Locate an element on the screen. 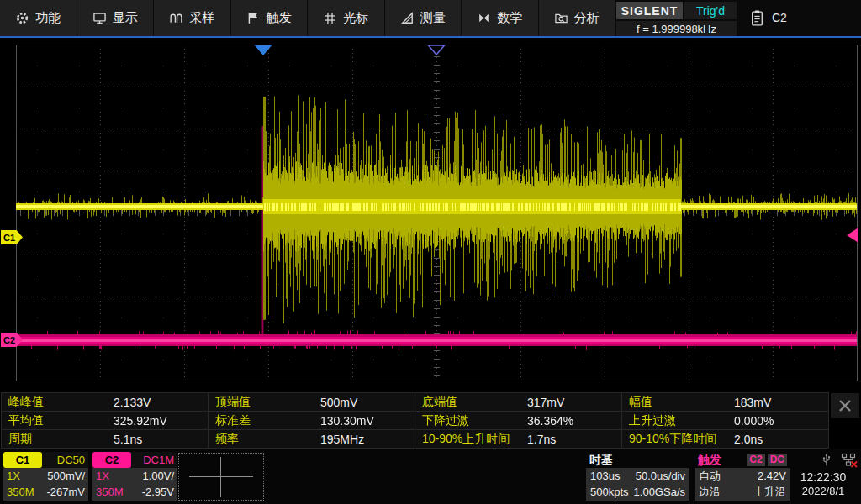  clock-date: 2022/8/1 is located at coordinates (823, 491).